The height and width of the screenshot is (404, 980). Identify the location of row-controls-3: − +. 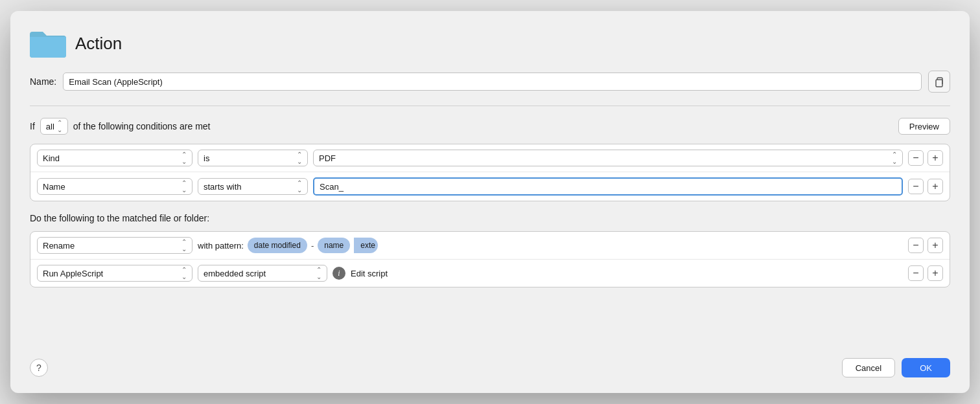
(926, 245).